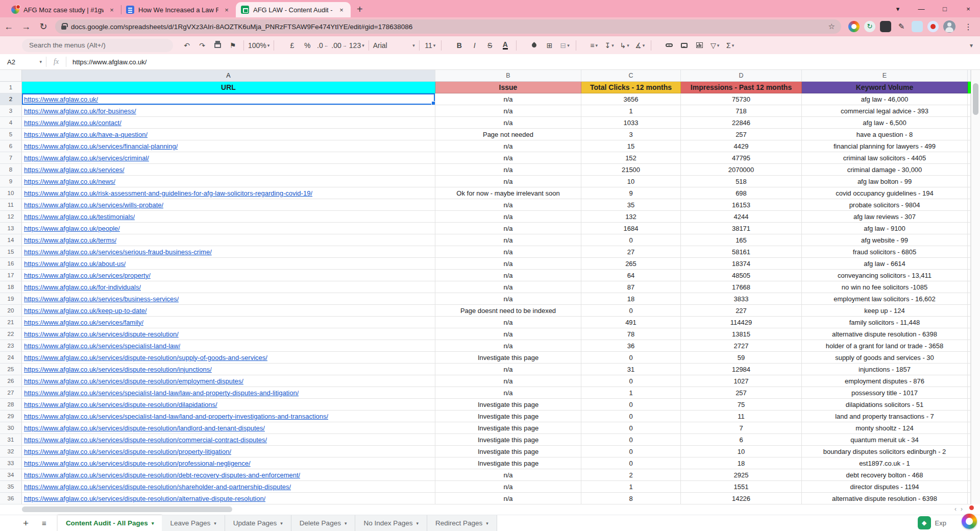 This screenshot has height=531, width=980. What do you see at coordinates (357, 45) in the screenshot?
I see `more-formats-button: 123▾` at bounding box center [357, 45].